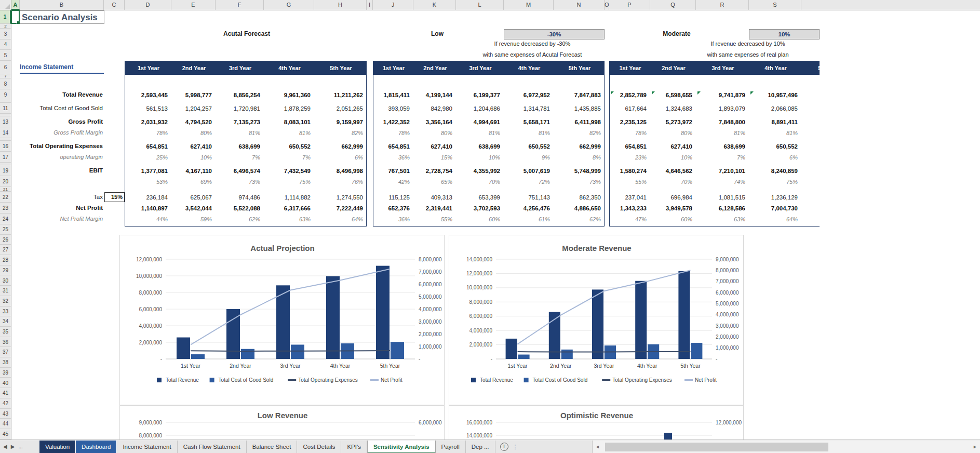  I want to click on table-cell: 10%, so click(674, 158).